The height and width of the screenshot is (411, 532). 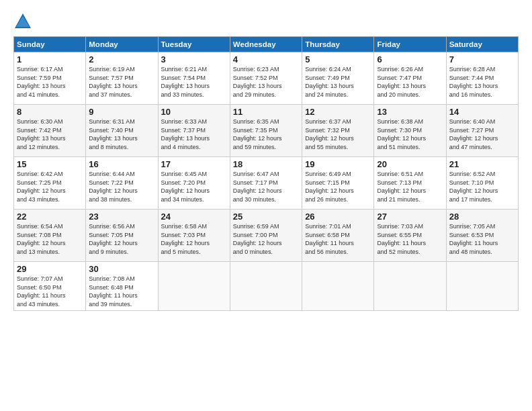 I want to click on calendar-cell: 7Sunrise: 6:28 AM Sunset: 7:44 PM Daylig…, so click(x=482, y=79).